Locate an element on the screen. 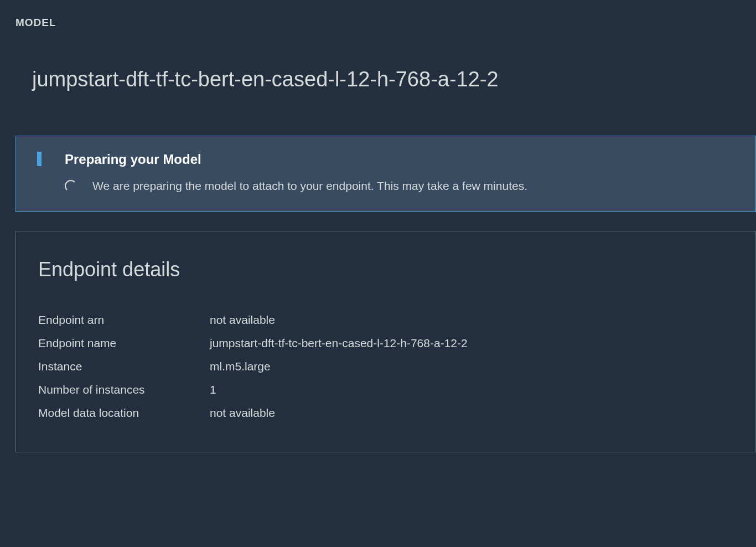 The width and height of the screenshot is (756, 547). detail-value: 1 is located at coordinates (472, 390).